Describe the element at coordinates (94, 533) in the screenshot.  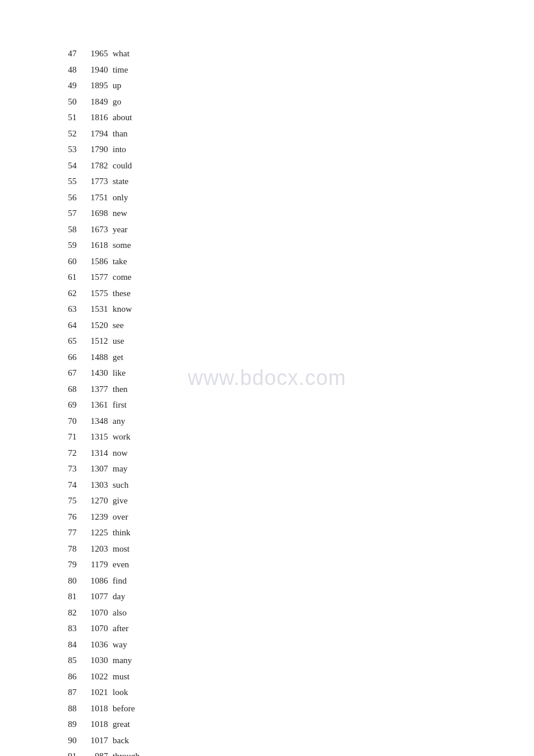
I see `item-freq: 1225` at that location.